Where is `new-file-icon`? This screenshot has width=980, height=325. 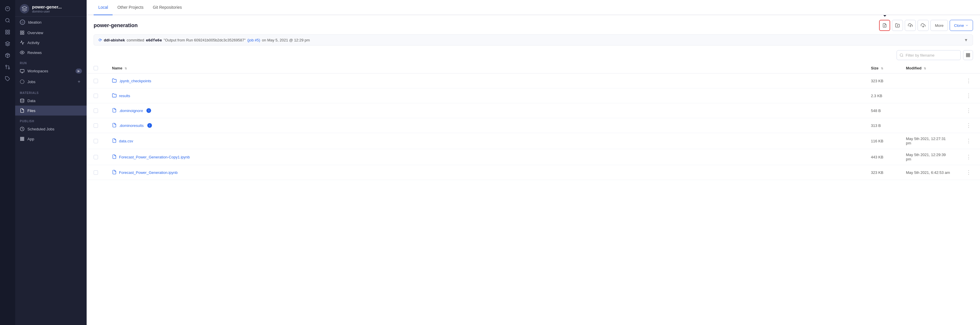
new-file-icon is located at coordinates (885, 25).